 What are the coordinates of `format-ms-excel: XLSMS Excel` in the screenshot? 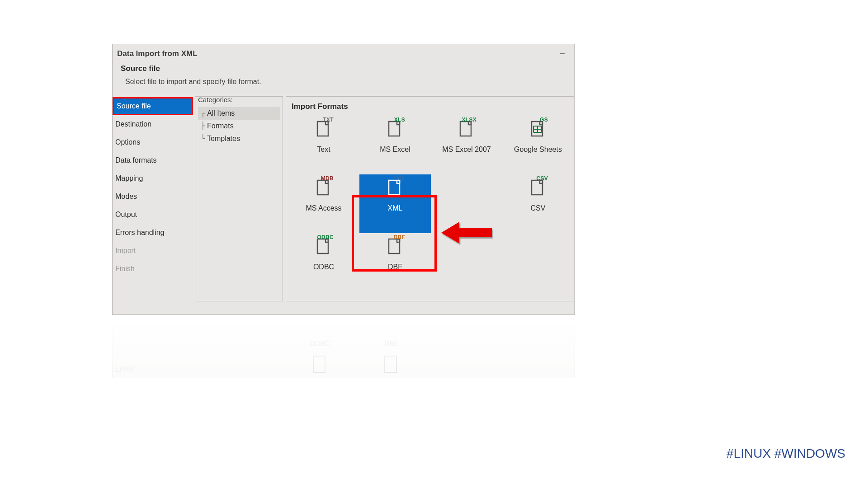 It's located at (395, 145).